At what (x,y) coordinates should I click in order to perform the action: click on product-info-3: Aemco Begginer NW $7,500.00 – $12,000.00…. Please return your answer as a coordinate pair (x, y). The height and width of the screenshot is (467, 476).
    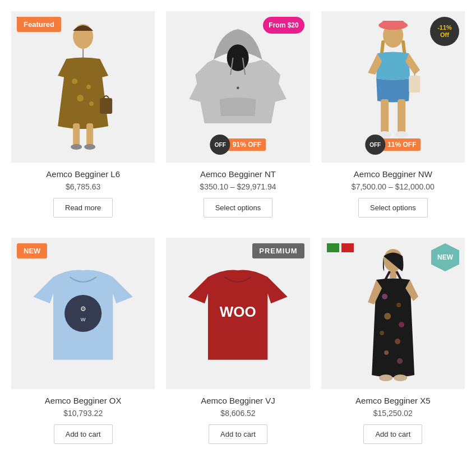
    Looking at the image, I should click on (393, 192).